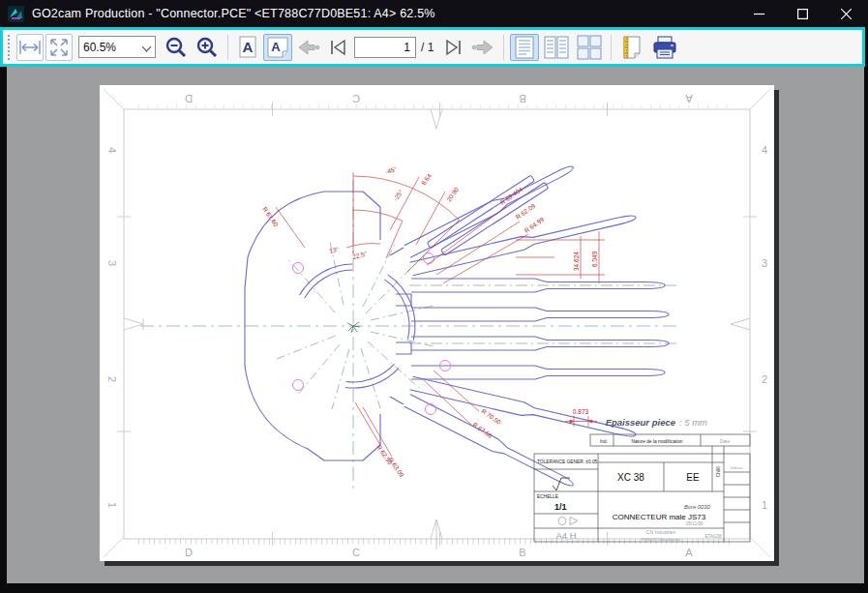  I want to click on projection-symbol-icon, so click(568, 521).